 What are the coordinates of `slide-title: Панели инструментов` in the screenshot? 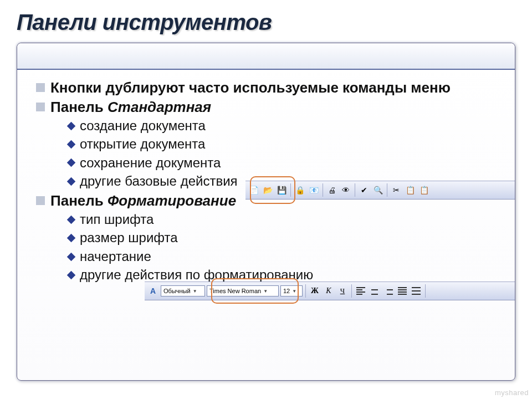 It's located at (266, 22).